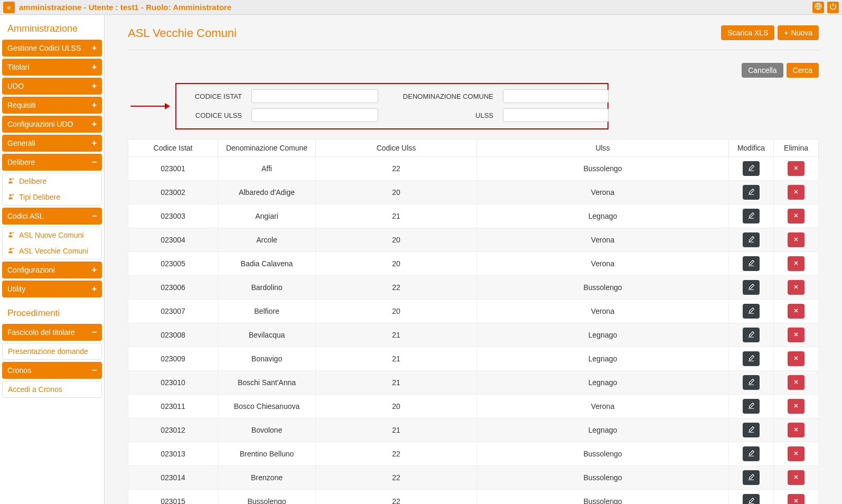 The height and width of the screenshot is (504, 842). I want to click on collapse-sidebar-button: «, so click(9, 7).